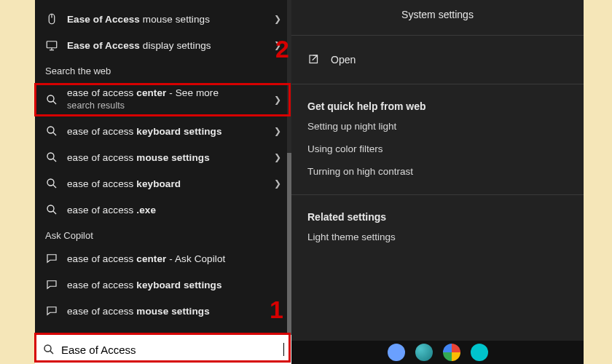 This screenshot has height=364, width=612. I want to click on annotation-number-2: 2, so click(283, 50).